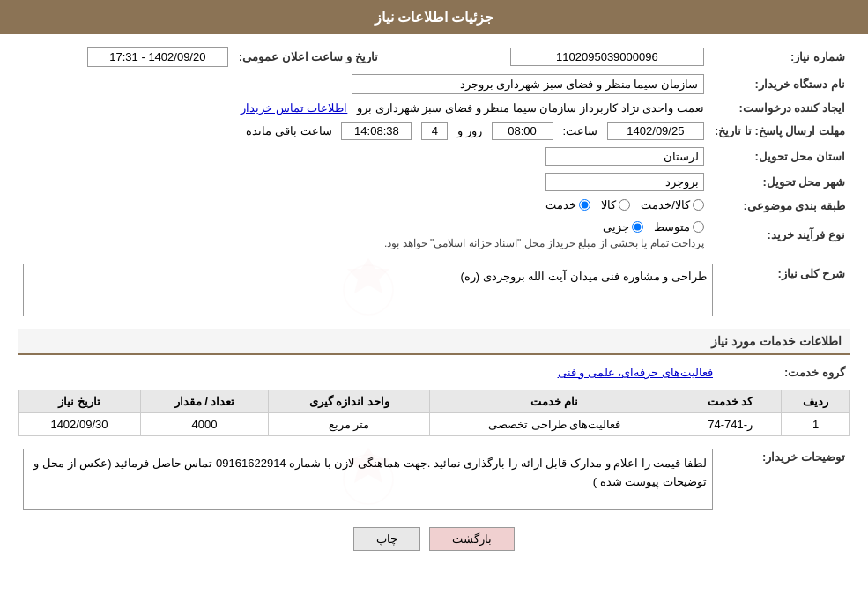  Describe the element at coordinates (780, 157) in the screenshot. I see `province-label: استان محل تحویل:` at that location.